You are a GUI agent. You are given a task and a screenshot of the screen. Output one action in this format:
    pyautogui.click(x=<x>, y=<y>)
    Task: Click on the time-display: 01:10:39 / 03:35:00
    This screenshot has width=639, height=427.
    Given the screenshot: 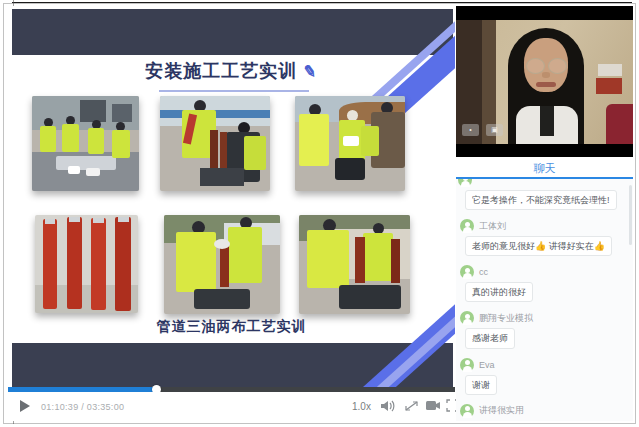 What is the action you would take?
    pyautogui.click(x=82, y=407)
    